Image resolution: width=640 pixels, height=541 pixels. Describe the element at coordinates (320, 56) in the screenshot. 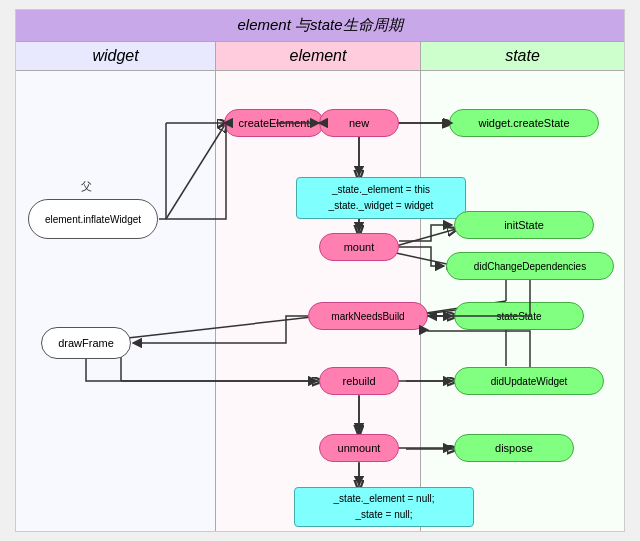

I see `columns-header: widget element state` at that location.